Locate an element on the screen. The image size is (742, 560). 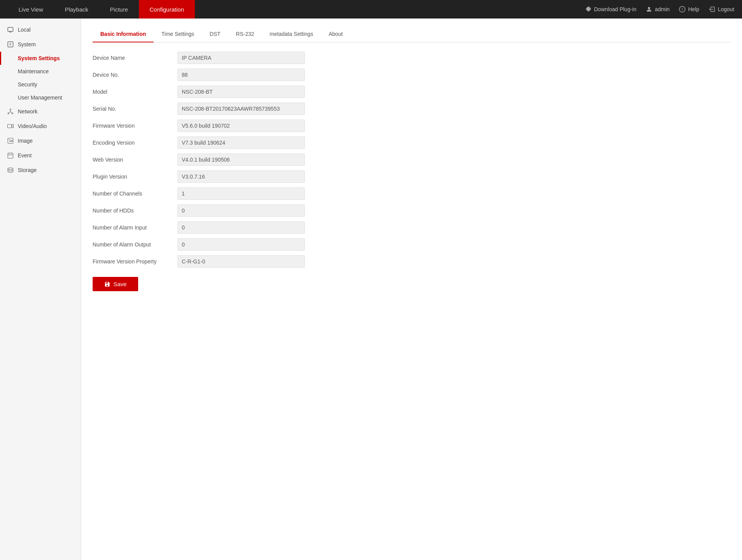
form-row: Model NSC-208-BT is located at coordinates (411, 92).